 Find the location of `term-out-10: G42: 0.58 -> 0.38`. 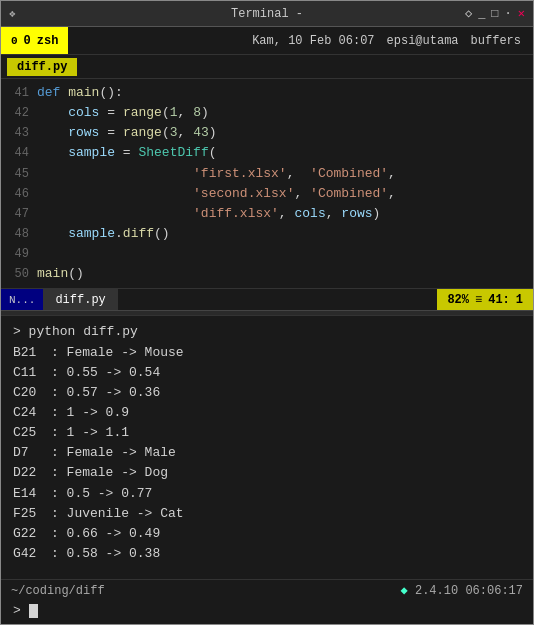

term-out-10: G42: 0.58 -> 0.38 is located at coordinates (267, 554).